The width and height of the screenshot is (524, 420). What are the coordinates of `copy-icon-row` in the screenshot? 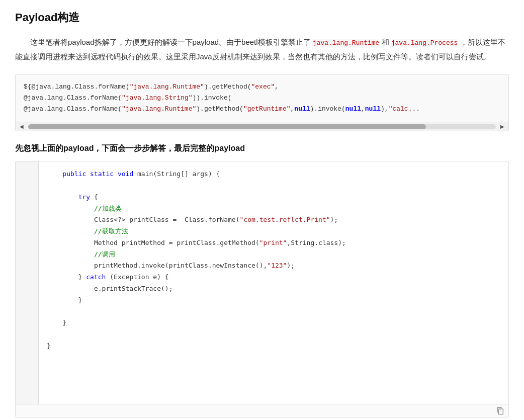 It's located at (262, 410).